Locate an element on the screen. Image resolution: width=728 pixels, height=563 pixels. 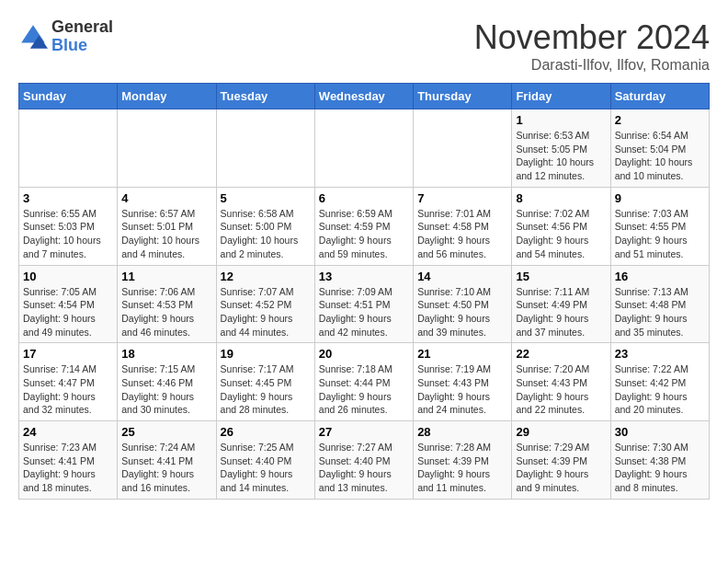
calendar-cell: 7Sunrise: 7:01 AMSunset: 4:58 PMDaylight… is located at coordinates (463, 226).